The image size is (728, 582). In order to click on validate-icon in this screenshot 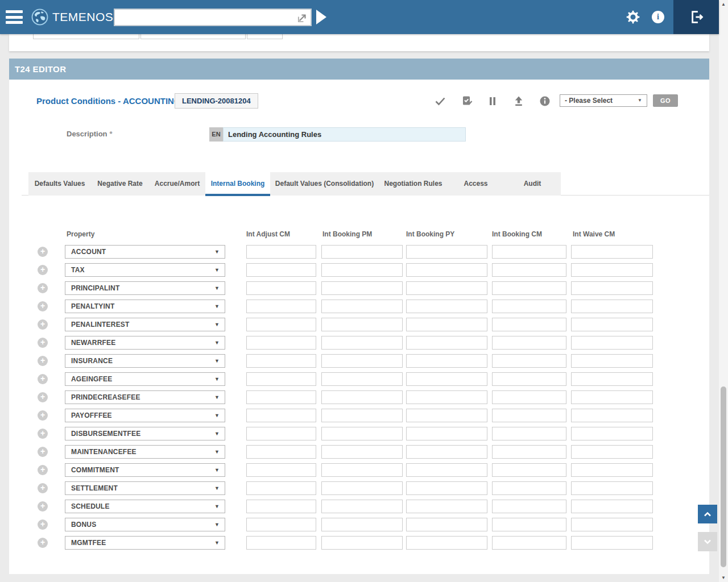, I will do `click(467, 101)`.